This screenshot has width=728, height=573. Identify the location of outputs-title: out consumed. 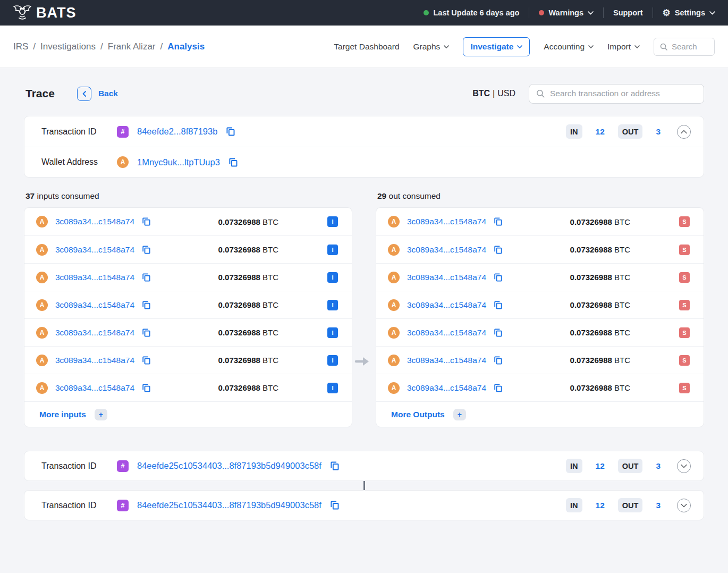
(414, 196).